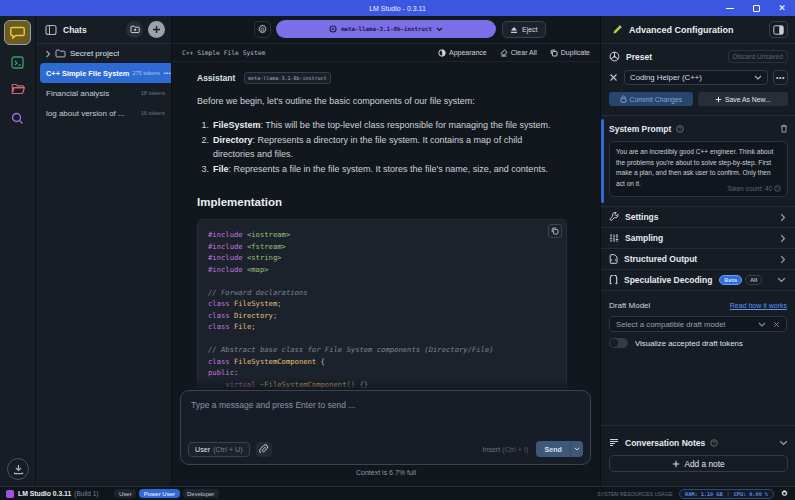 This screenshot has width=795, height=500. I want to click on new-chat-button, so click(156, 30).